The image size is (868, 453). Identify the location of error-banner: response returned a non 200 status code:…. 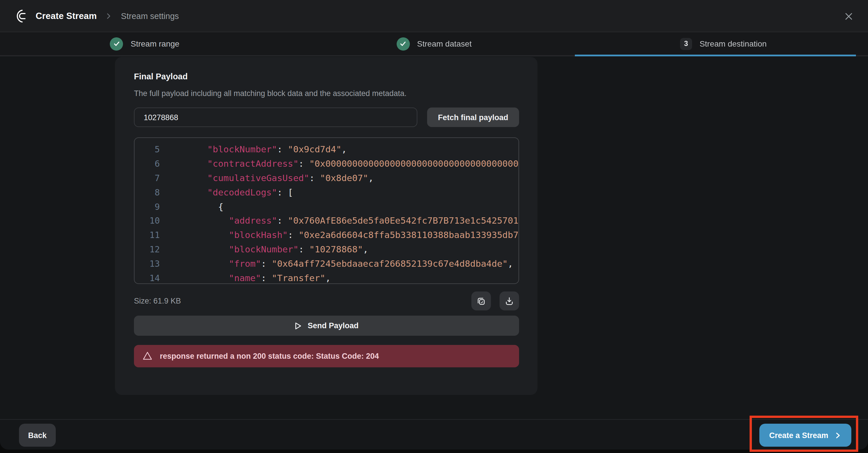
(326, 356).